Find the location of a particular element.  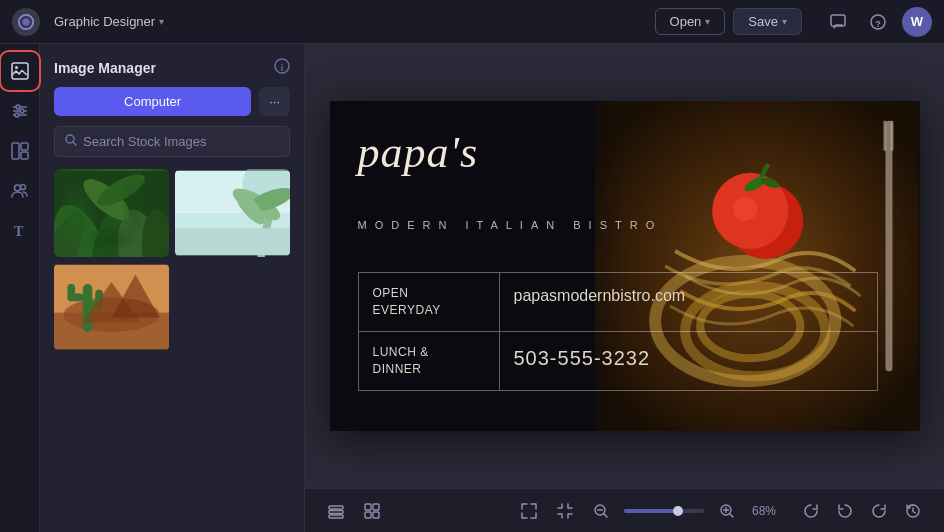

sidebar-title: Image Manager is located at coordinates (105, 68).